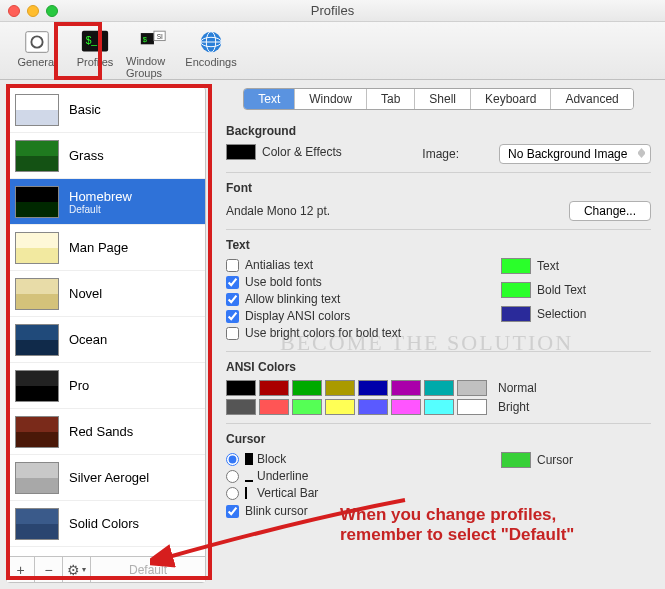 The height and width of the screenshot is (589, 665). I want to click on blink-cursor-checkbox: Blink cursor, so click(344, 511).